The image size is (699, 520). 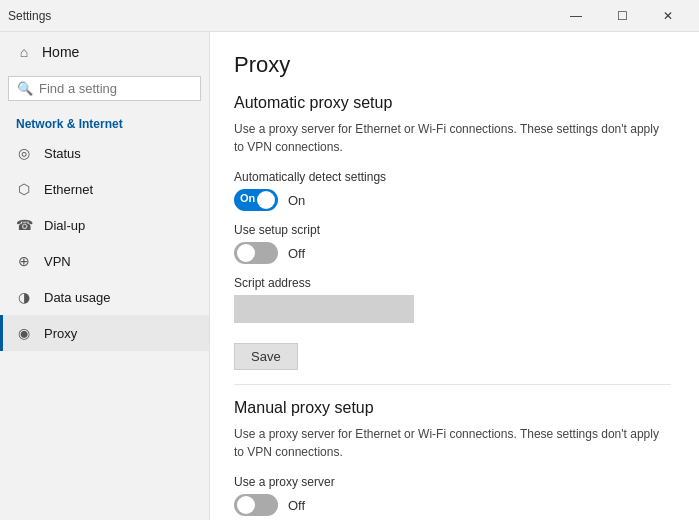 I want to click on detect-toggle: On, so click(x=256, y=200).